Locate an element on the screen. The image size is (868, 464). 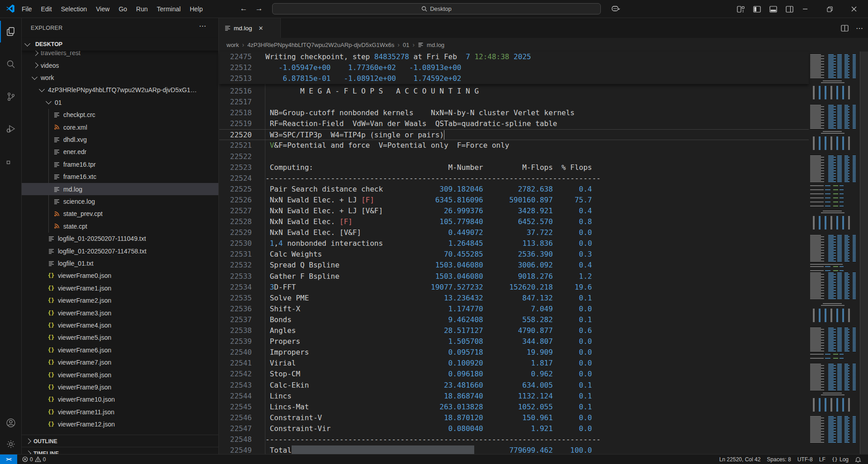
code-line-22543: 22543 Calc-Ekin 23.481660 634.005 0.1 is located at coordinates (514, 385).